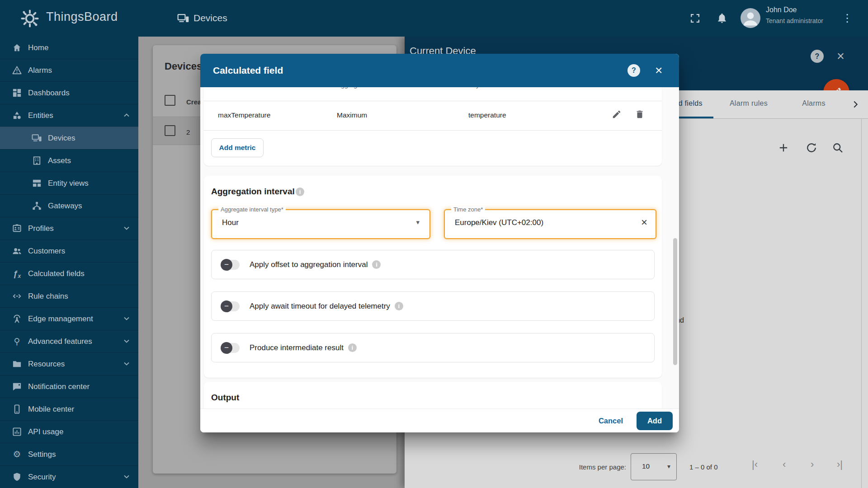 The height and width of the screenshot is (488, 868). I want to click on sidebar-item-label: Assets, so click(60, 161).